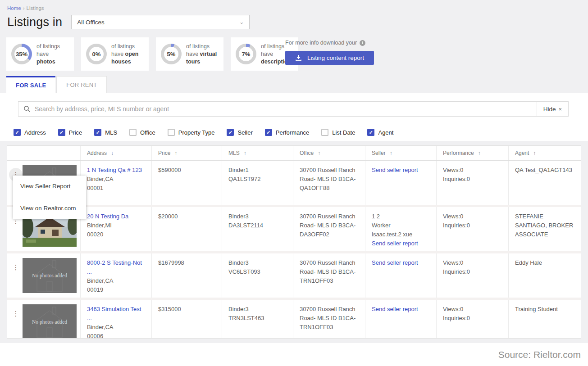 This screenshot has width=588, height=366. I want to click on search-row: Hide ×, so click(293, 109).